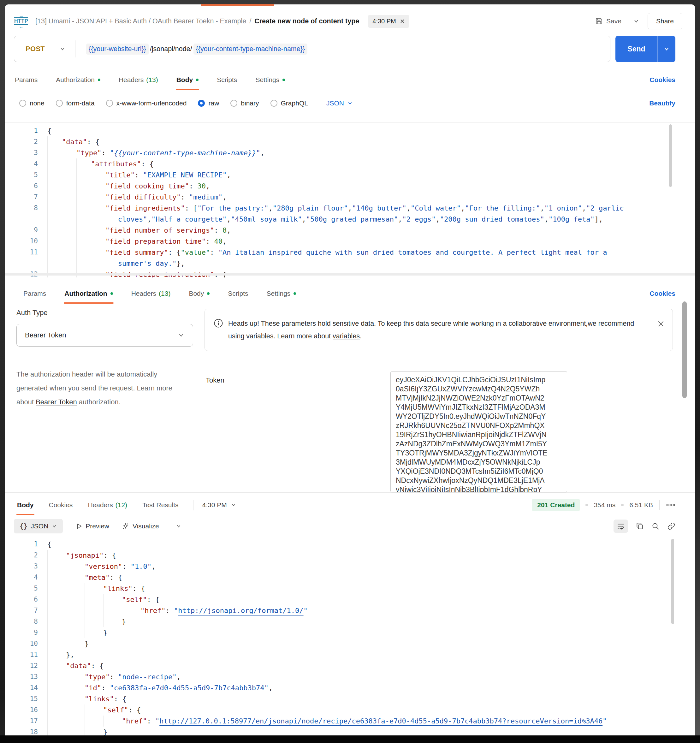 The height and width of the screenshot is (743, 700). Describe the element at coordinates (350, 666) in the screenshot. I see `code-line: 12"data": {` at that location.